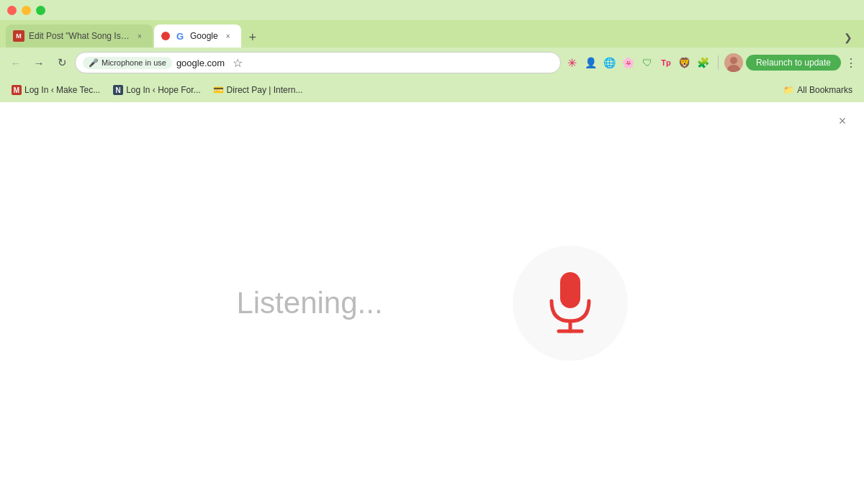 Image resolution: width=864 pixels, height=504 pixels. What do you see at coordinates (12, 10) in the screenshot?
I see `close-window-button` at bounding box center [12, 10].